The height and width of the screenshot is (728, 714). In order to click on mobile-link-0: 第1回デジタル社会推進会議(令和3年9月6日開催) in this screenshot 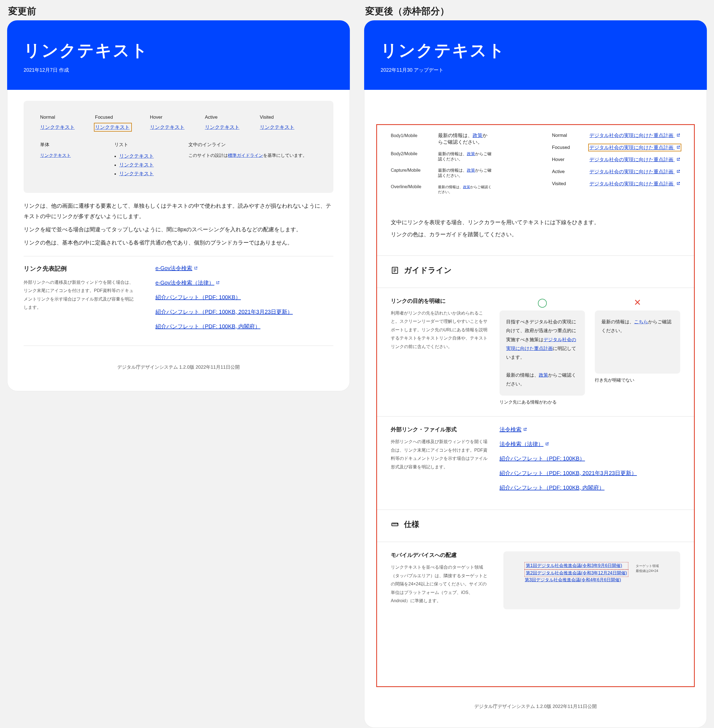, I will do `click(574, 566)`.